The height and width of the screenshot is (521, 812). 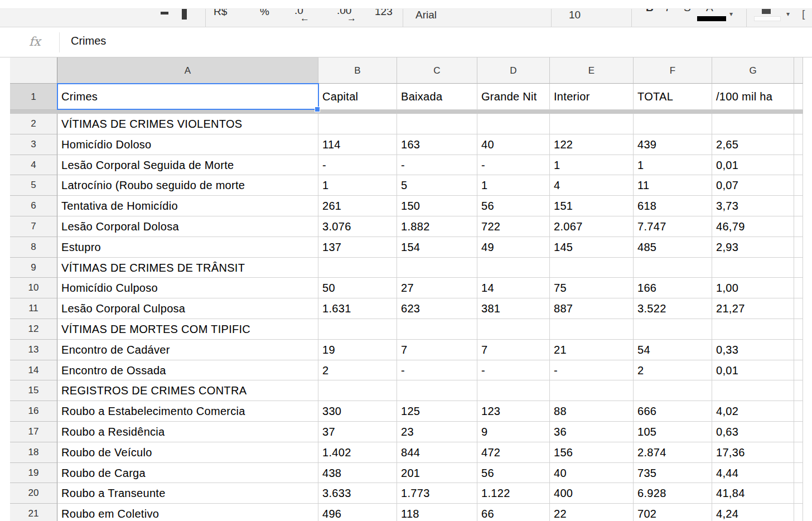 I want to click on cell: 40, so click(x=514, y=145).